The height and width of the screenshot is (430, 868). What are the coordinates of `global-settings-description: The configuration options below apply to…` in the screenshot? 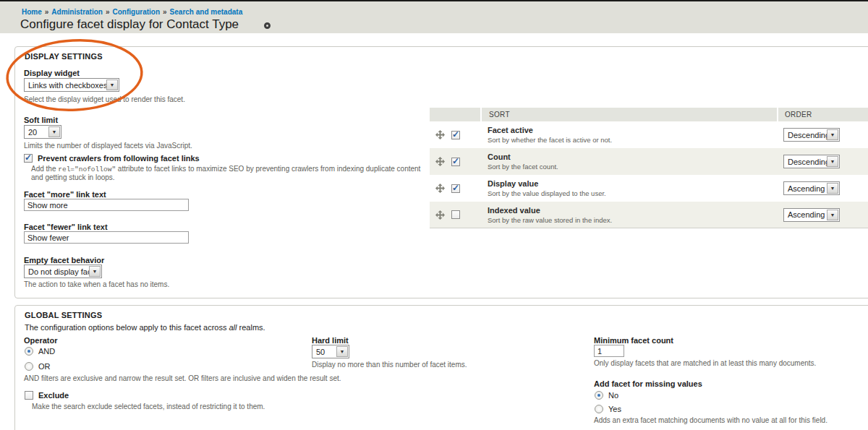 It's located at (145, 327).